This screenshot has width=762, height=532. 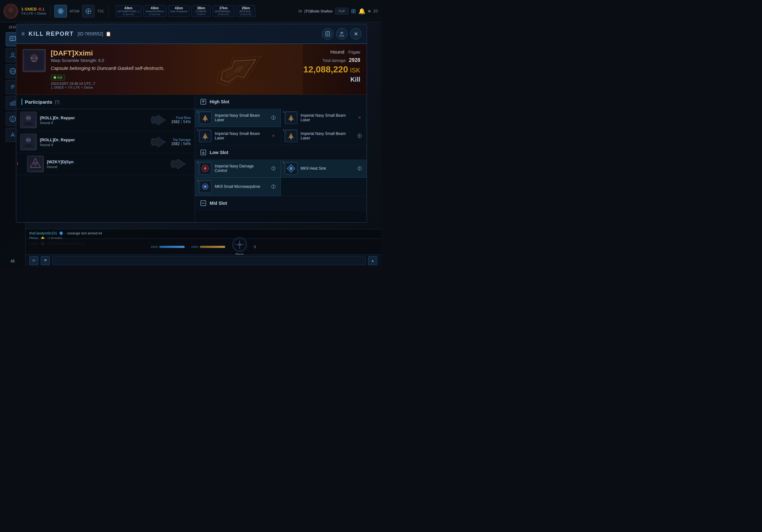 What do you see at coordinates (212, 247) in the screenshot?
I see `armor-progress` at bounding box center [212, 247].